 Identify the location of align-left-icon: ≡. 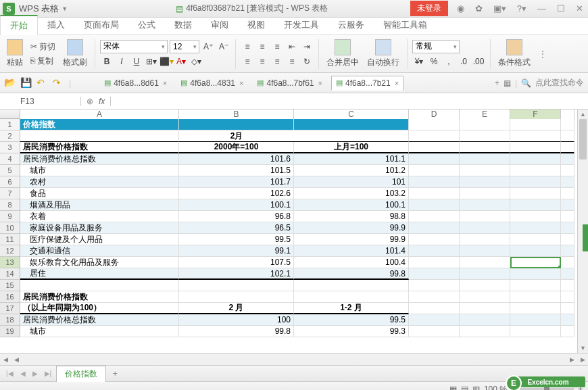
(247, 62).